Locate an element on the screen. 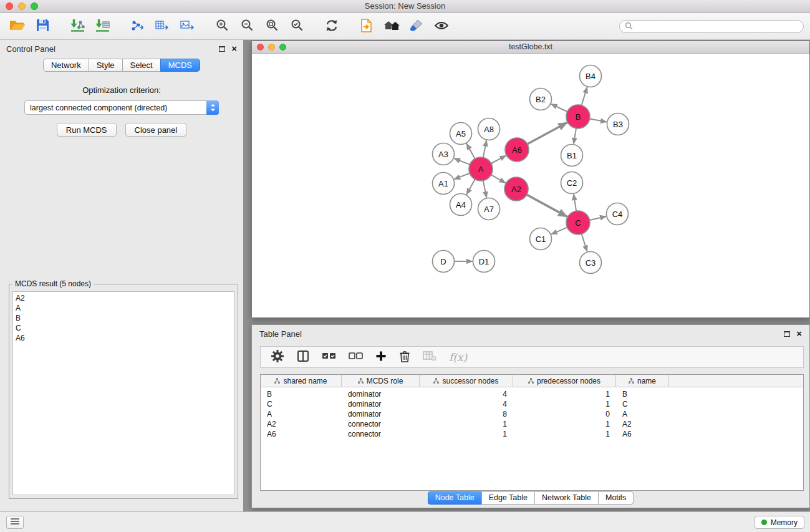  network-window-titlebar: testGlobe.txt is located at coordinates (531, 47).